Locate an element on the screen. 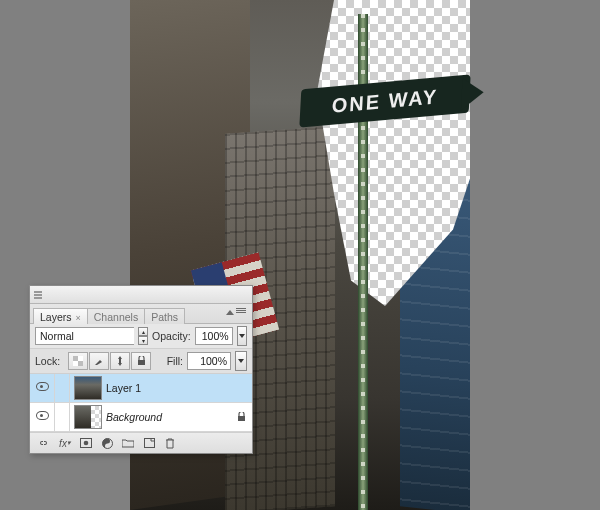  tab-label: Layers is located at coordinates (56, 317).